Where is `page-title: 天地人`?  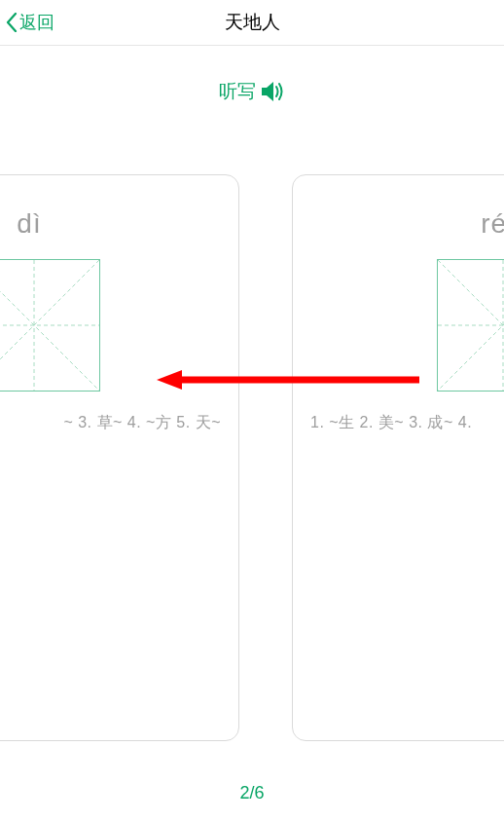 page-title: 天地人 is located at coordinates (253, 22).